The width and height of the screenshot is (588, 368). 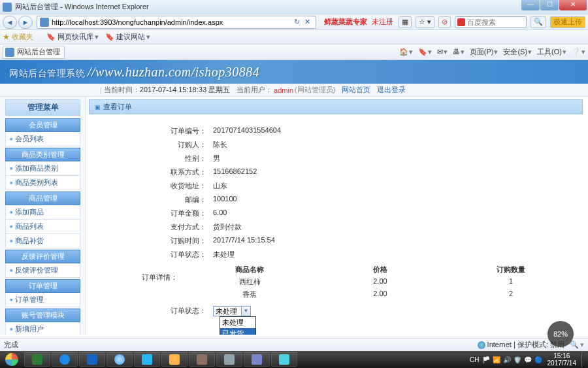 What do you see at coordinates (176, 22) in the screenshot?
I see `address-bar: ↻ ✕` at bounding box center [176, 22].